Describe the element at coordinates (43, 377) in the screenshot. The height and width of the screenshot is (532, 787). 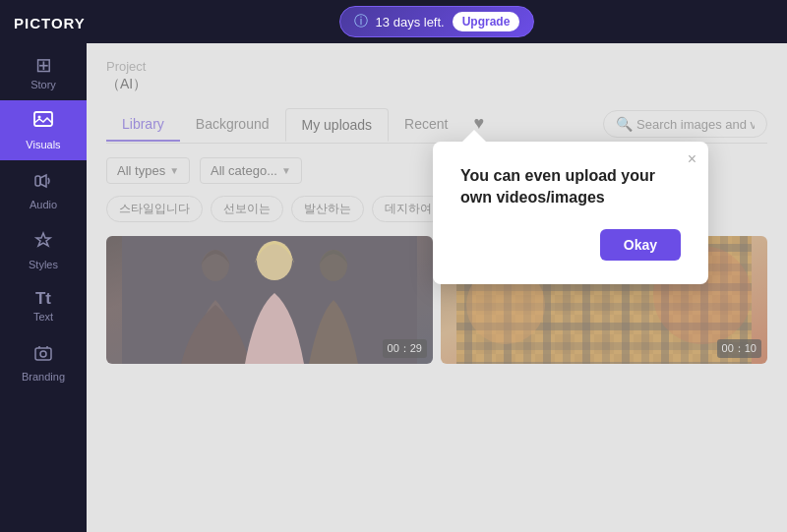
I see `sidebar-label-branding: Branding` at that location.